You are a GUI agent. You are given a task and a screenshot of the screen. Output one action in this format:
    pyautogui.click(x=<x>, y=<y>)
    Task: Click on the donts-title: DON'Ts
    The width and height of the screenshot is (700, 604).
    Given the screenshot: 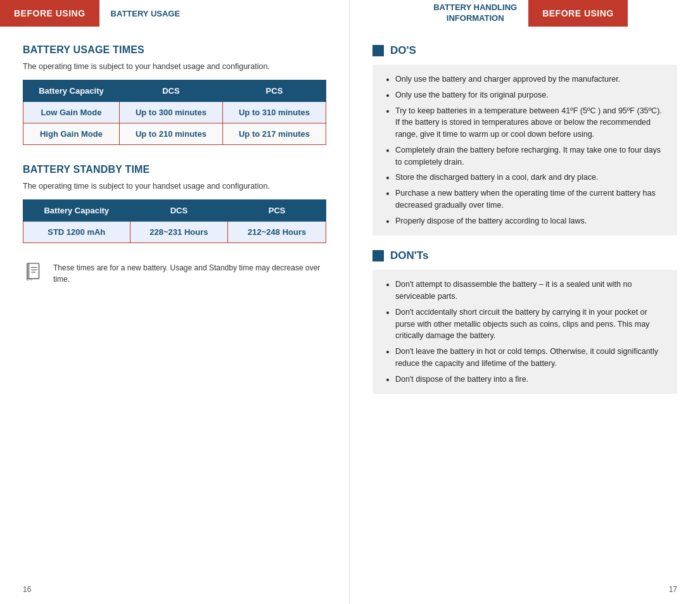 What is the action you would take?
    pyautogui.click(x=409, y=256)
    